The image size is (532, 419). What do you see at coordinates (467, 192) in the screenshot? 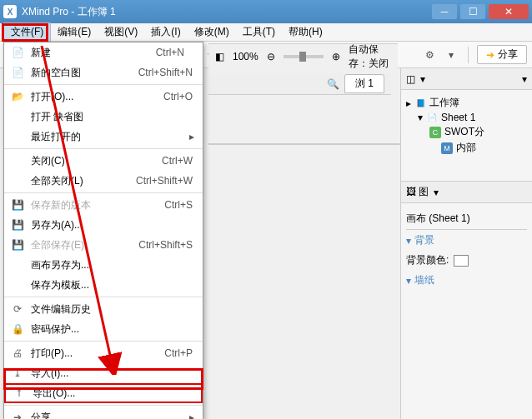
I see `panel-tabs-2: 🖼 图 ▾` at bounding box center [467, 192].